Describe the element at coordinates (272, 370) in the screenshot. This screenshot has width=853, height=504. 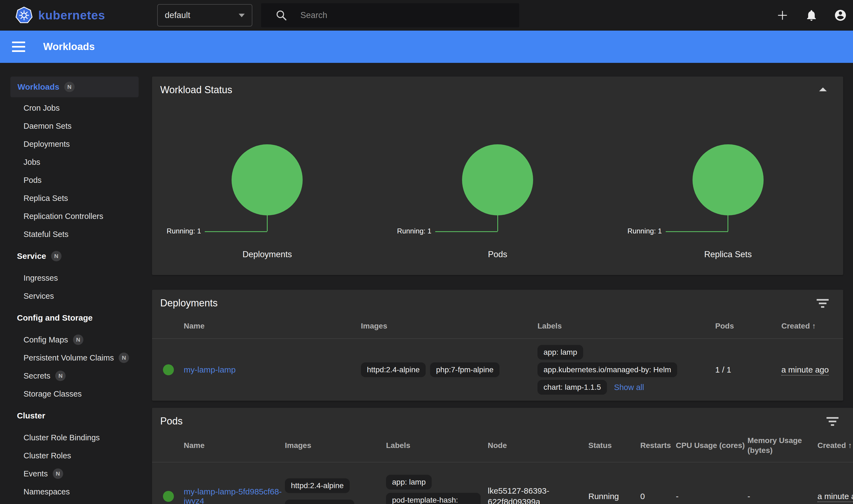
I see `name-cell: my-lamp-lamp` at that location.